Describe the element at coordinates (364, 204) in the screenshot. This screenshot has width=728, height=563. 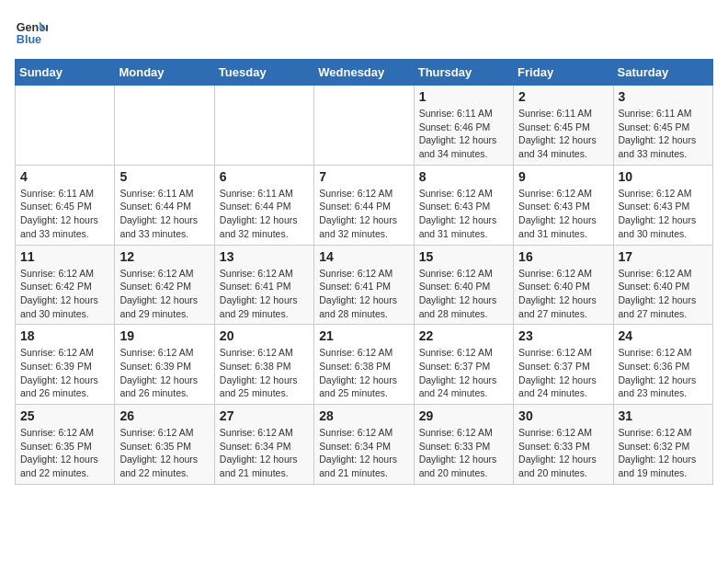
I see `calendar-cell: 7Sunrise: 6:12 AM Sunset: 6:44 PM Daylig…` at that location.